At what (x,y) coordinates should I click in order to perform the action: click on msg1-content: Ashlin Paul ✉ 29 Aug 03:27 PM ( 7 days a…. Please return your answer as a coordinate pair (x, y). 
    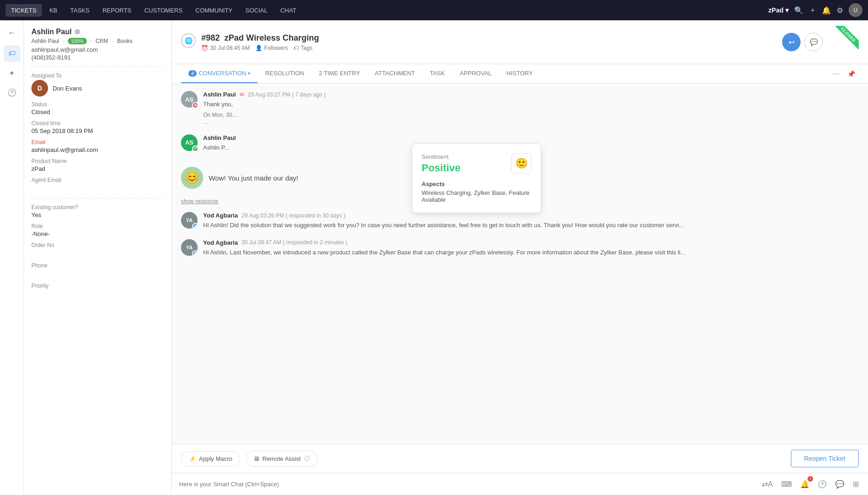
    Looking at the image, I should click on (531, 108).